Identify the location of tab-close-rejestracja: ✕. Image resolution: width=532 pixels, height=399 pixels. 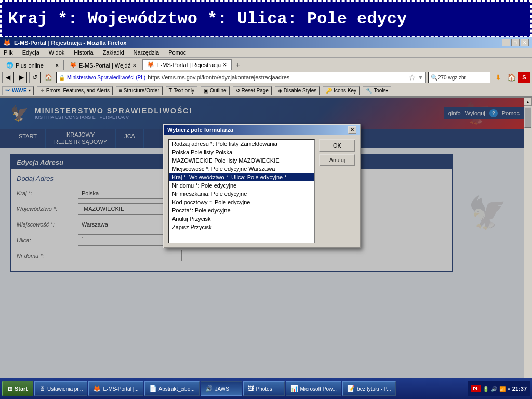
(225, 65).